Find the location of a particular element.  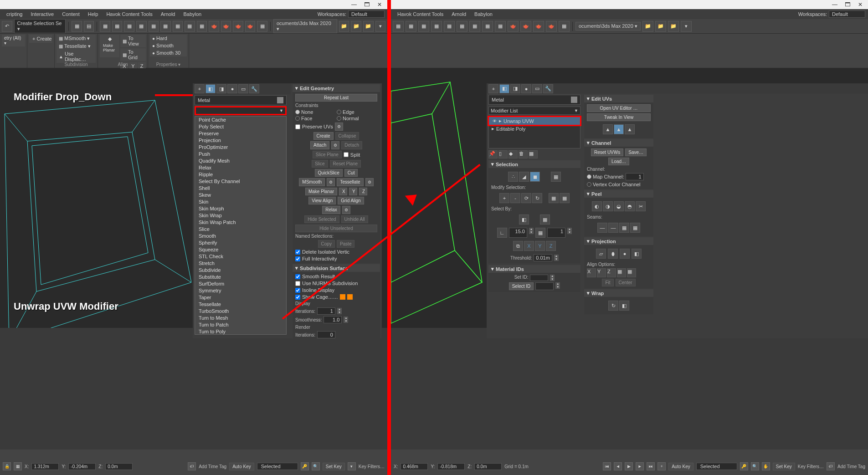

seam-icon-4: ▦ is located at coordinates (635, 228).